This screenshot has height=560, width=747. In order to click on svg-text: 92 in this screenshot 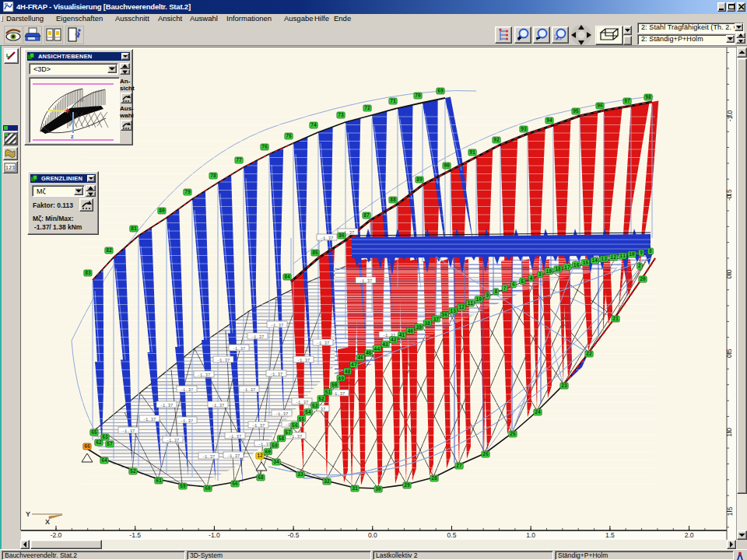, I will do `click(496, 140)`.